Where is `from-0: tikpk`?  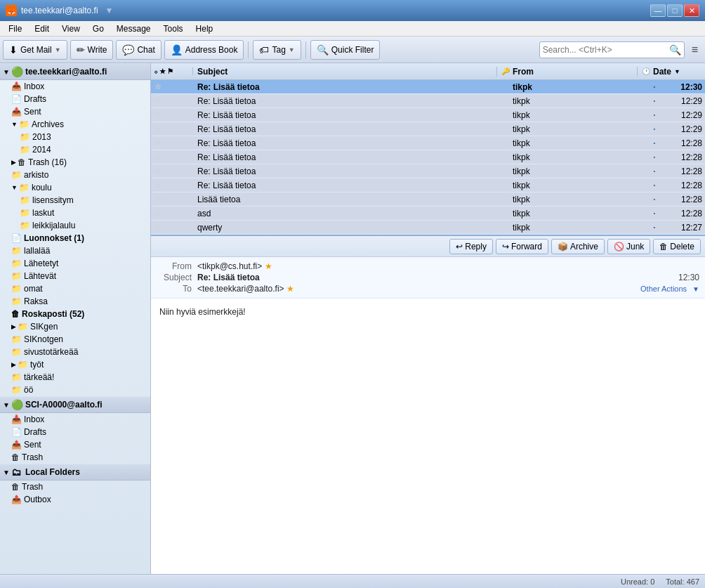 from-0: tikpk is located at coordinates (579, 87).